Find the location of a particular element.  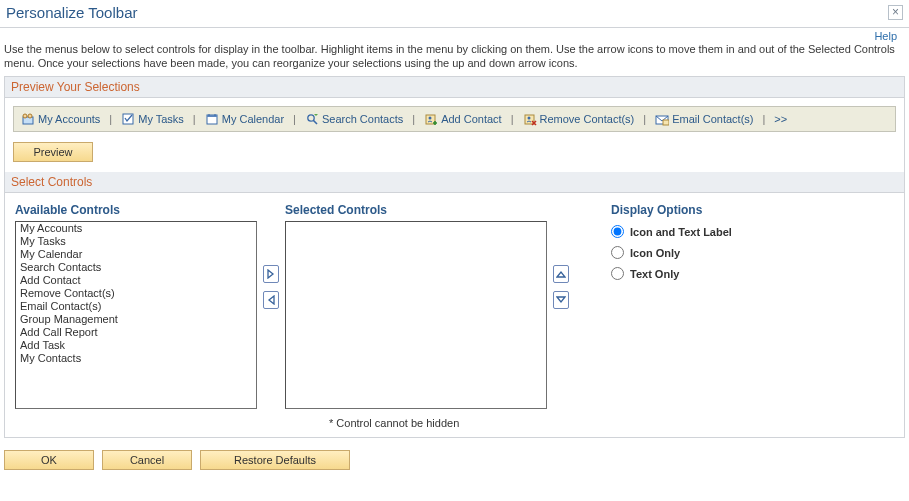

display-options-group: Icon and Text LabelIcon OnlyText Only is located at coordinates (672, 252).